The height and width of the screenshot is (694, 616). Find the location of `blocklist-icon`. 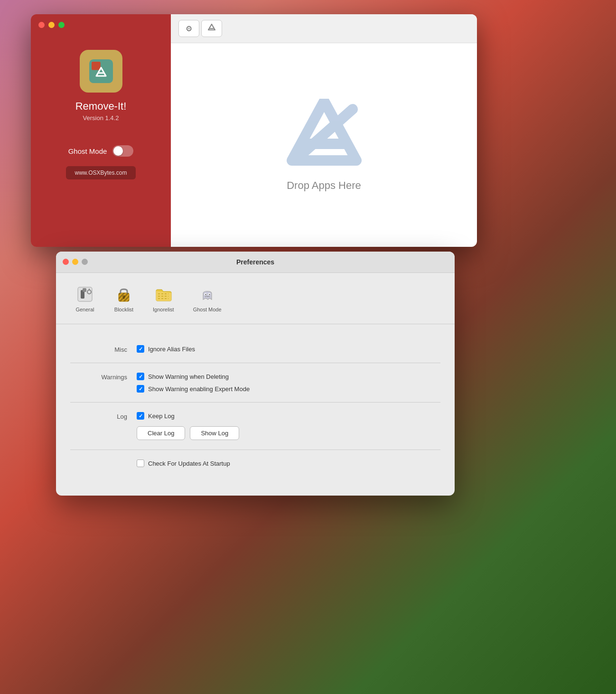

blocklist-icon is located at coordinates (124, 294).